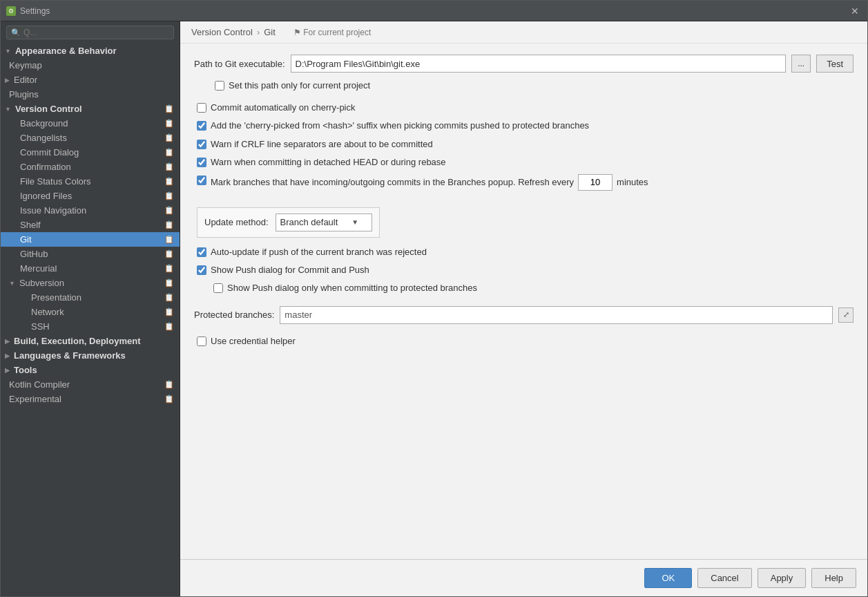 This screenshot has height=597, width=868. Describe the element at coordinates (218, 288) in the screenshot. I see `show-push-protected-checkbox` at that location.